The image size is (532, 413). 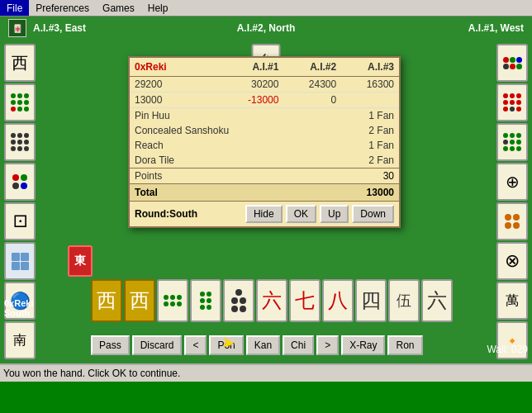 I want to click on player-north-label: A.I.#2, North, so click(x=266, y=28).